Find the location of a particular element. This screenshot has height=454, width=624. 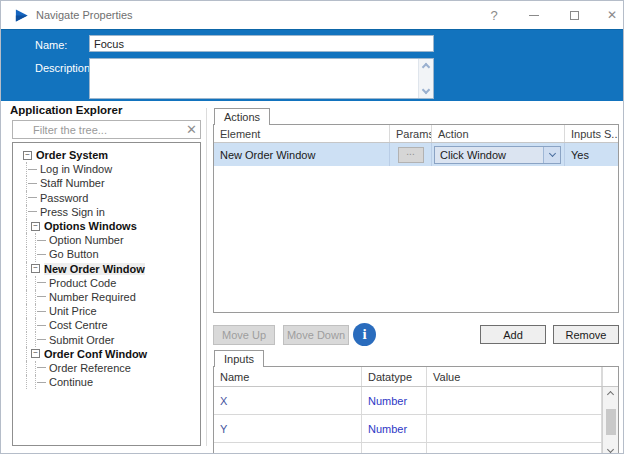

tree-item: −Order Conf Window is located at coordinates (106, 354).